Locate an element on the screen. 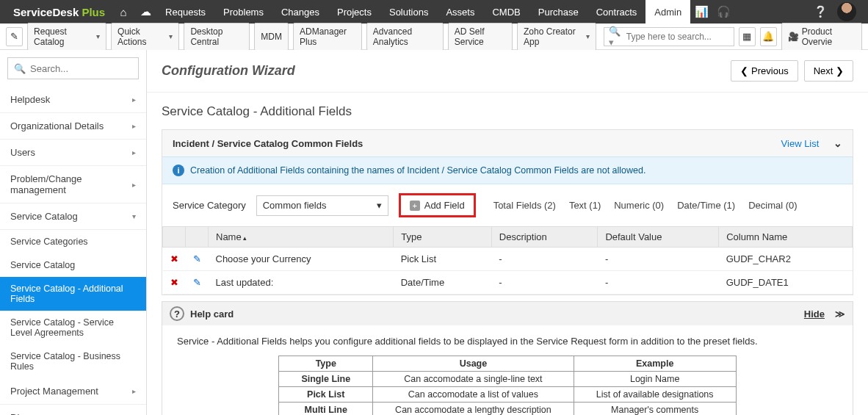 The height and width of the screenshot is (415, 868). sidebar: 🔍 Helpdesk▸Organizational Details▸Users▸… is located at coordinates (73, 232).